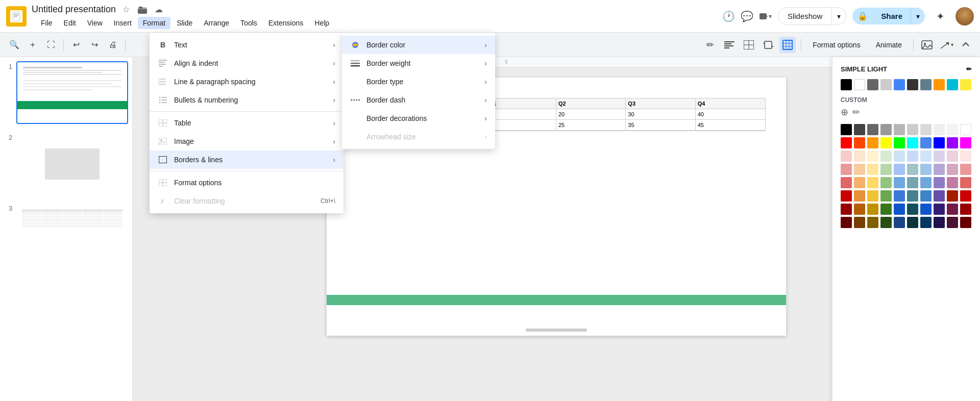 This screenshot has width=980, height=401. Describe the element at coordinates (899, 209) in the screenshot. I see `c-vd5` at that location.